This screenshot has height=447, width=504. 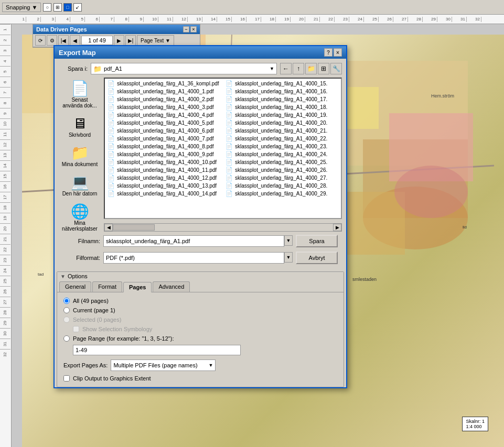 What do you see at coordinates (134, 227) in the screenshot?
I see `scroll-thumb` at bounding box center [134, 227].